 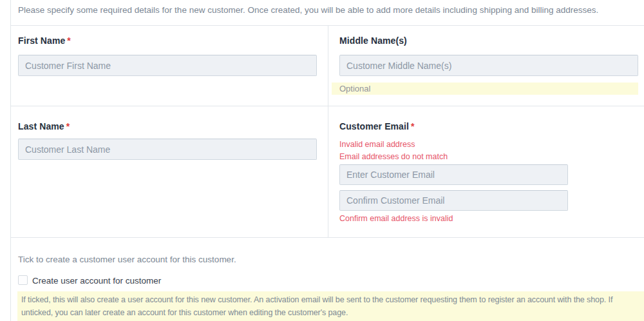 What do you see at coordinates (331, 306) in the screenshot?
I see `account-note: If ticked, this will also create a user …` at bounding box center [331, 306].